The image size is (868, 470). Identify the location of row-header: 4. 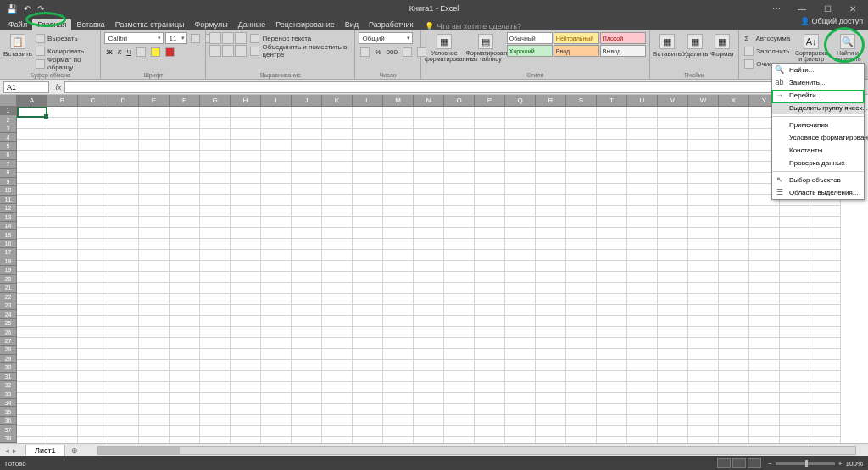
(8, 137).